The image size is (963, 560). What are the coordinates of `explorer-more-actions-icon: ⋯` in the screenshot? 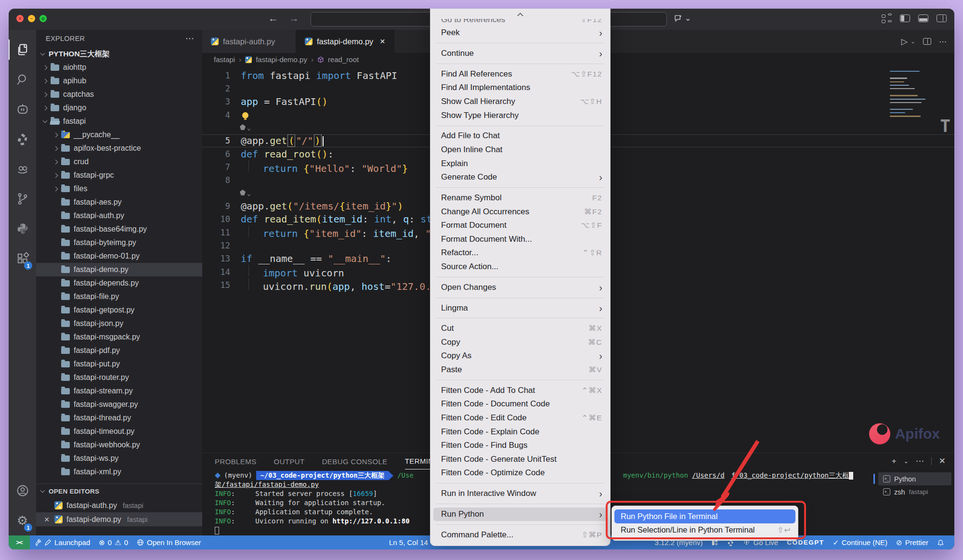 It's located at (190, 39).